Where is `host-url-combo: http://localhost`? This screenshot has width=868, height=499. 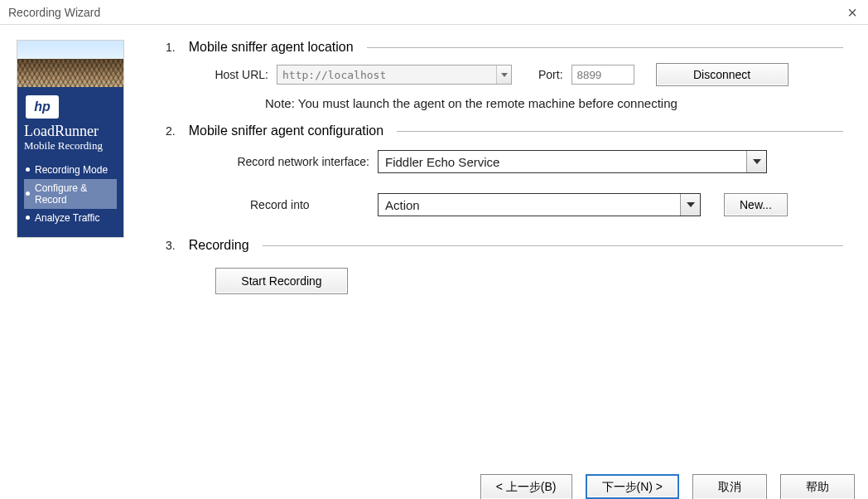
host-url-combo: http://localhost is located at coordinates (394, 75).